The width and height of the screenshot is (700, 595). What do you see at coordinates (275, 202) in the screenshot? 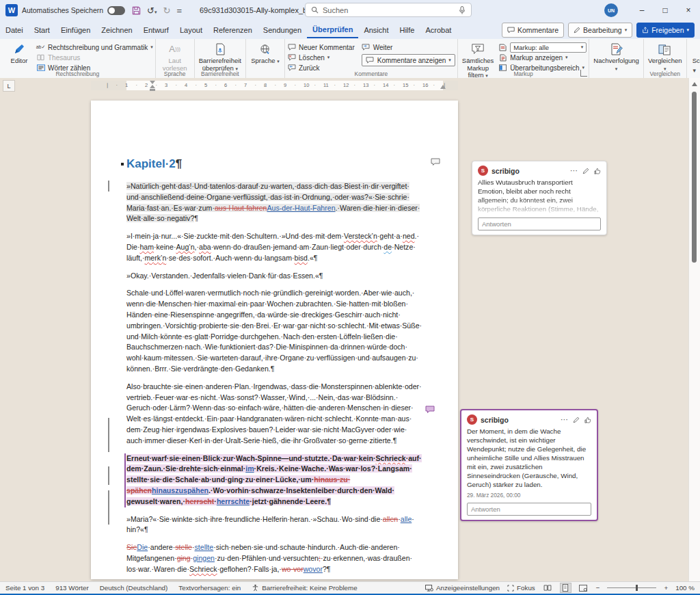
I see `paragraph: »Natürlich·​geht·​das!·​Und·​tatenlos·​d…` at bounding box center [275, 202].